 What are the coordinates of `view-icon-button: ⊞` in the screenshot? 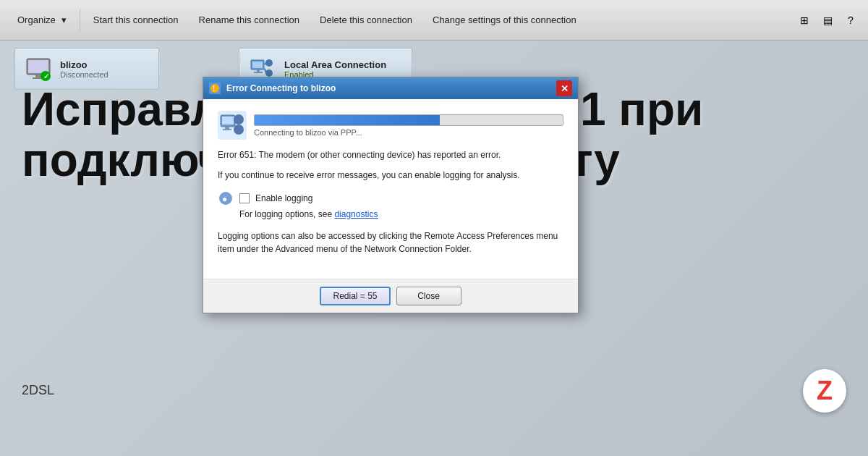 It's located at (804, 20).